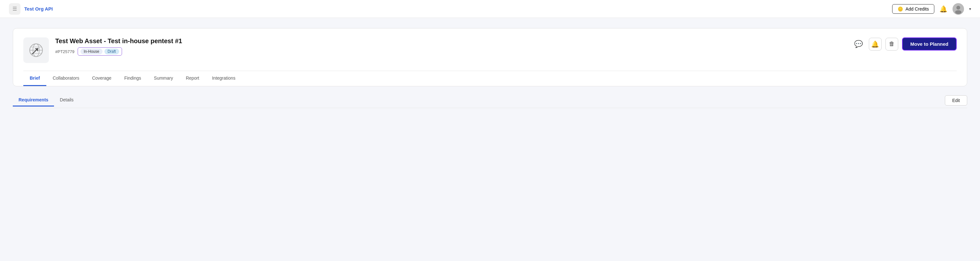 This screenshot has height=261, width=980. What do you see at coordinates (119, 46) in the screenshot?
I see `card-title-section: Test Web Asset - Test in-house pentest #…` at bounding box center [119, 46].